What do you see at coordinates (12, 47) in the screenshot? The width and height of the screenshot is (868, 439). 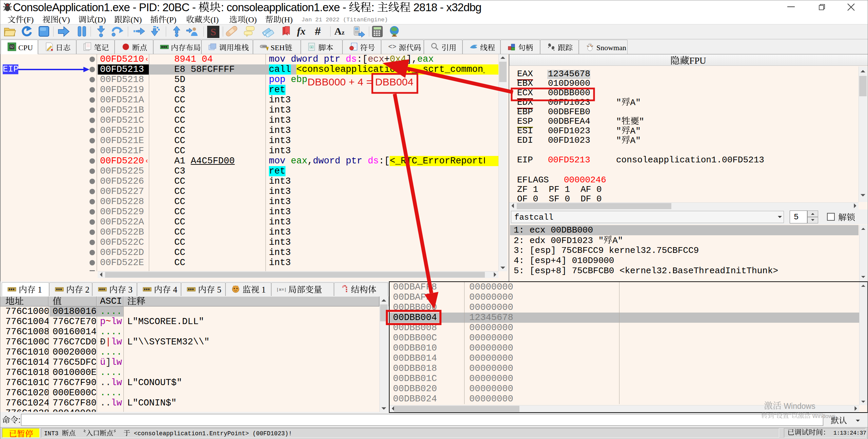 I see `svg-text: 92` at bounding box center [12, 47].